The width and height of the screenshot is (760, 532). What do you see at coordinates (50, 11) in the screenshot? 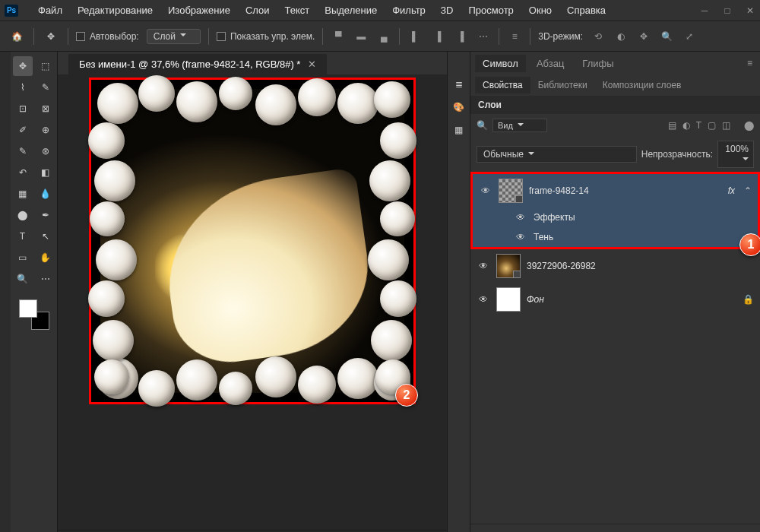
I see `menu-file: Файл` at bounding box center [50, 11].